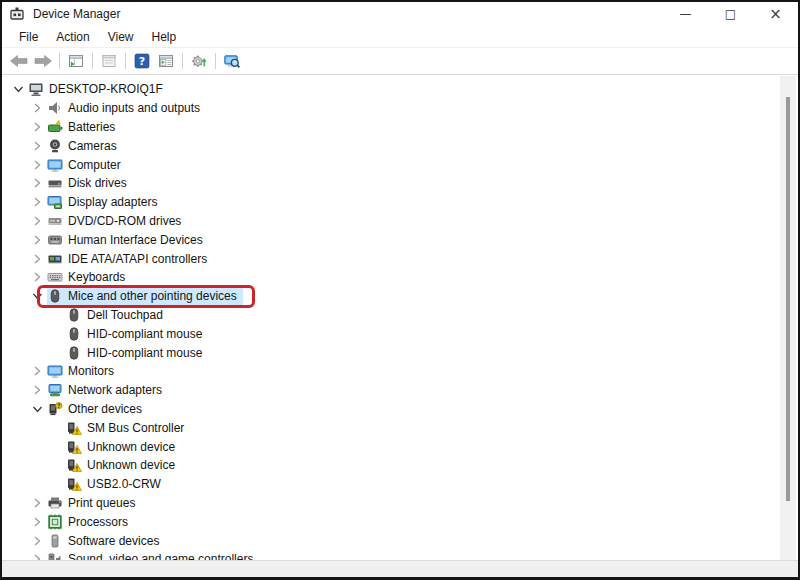  What do you see at coordinates (128, 240) in the screenshot?
I see `row-content: Human Interface Devices` at bounding box center [128, 240].